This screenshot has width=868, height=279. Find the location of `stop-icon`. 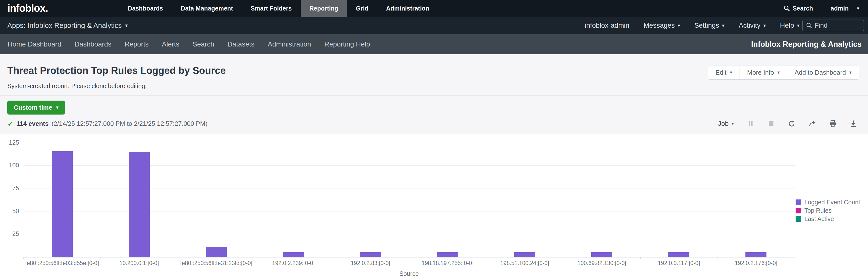

stop-icon is located at coordinates (771, 123).